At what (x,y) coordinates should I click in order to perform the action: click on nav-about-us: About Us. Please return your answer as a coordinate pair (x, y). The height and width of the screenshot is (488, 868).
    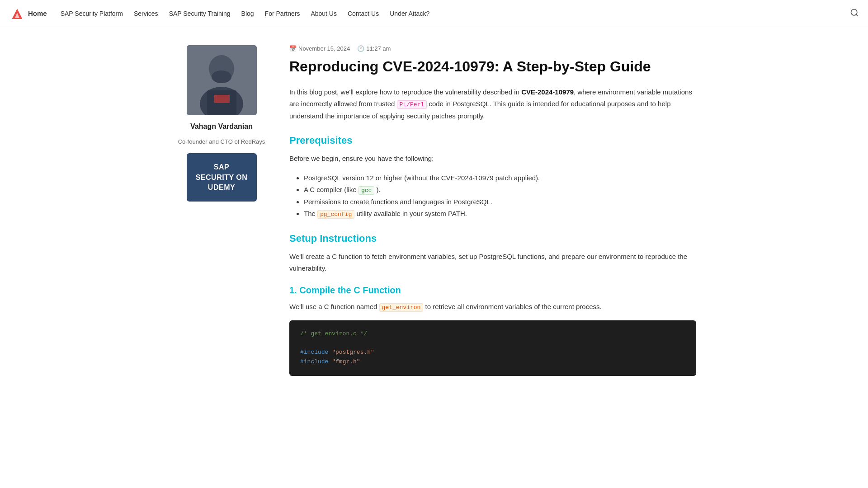
    Looking at the image, I should click on (324, 14).